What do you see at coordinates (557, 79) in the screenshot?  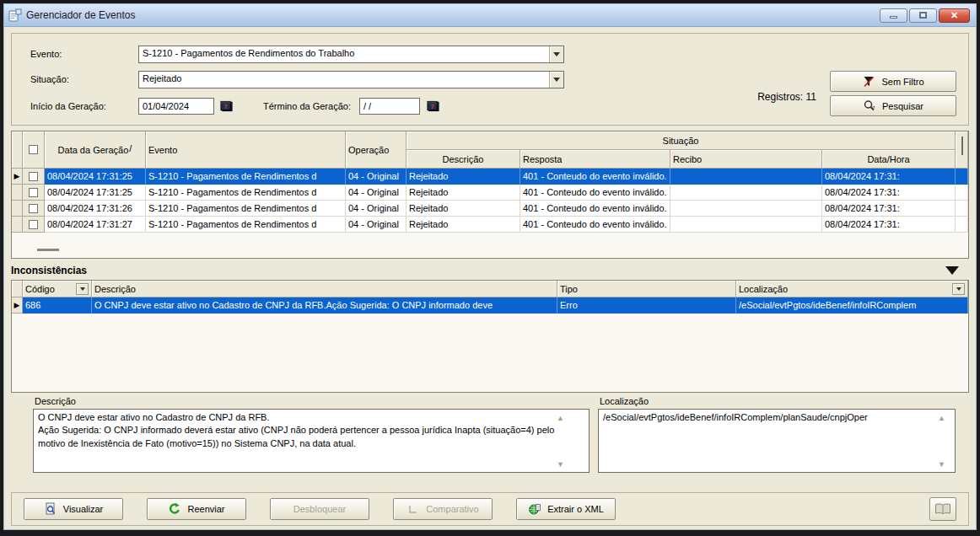 I see `situacao-dropdown-button` at bounding box center [557, 79].